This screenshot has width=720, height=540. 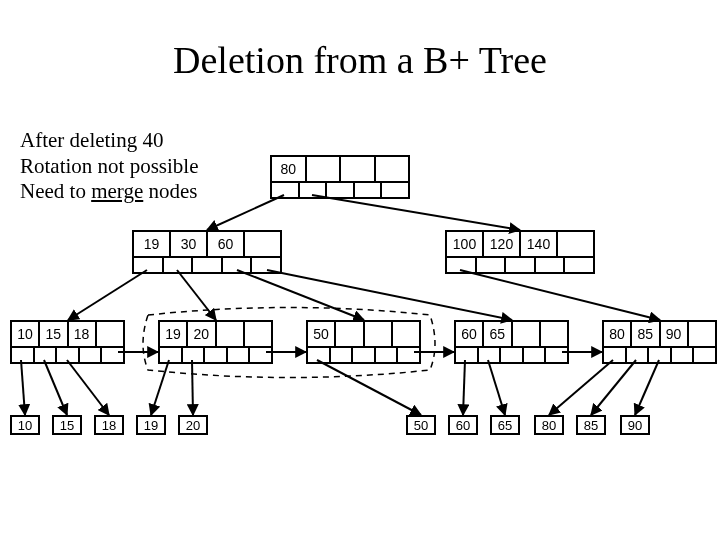 I want to click on data-l1-1: 20, so click(x=193, y=425).